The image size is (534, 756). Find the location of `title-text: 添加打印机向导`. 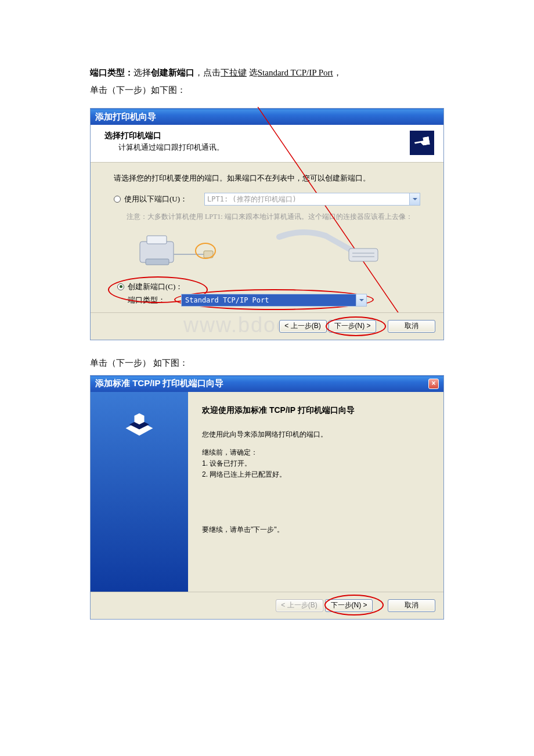

title-text: 添加打印机向导 is located at coordinates (125, 117).